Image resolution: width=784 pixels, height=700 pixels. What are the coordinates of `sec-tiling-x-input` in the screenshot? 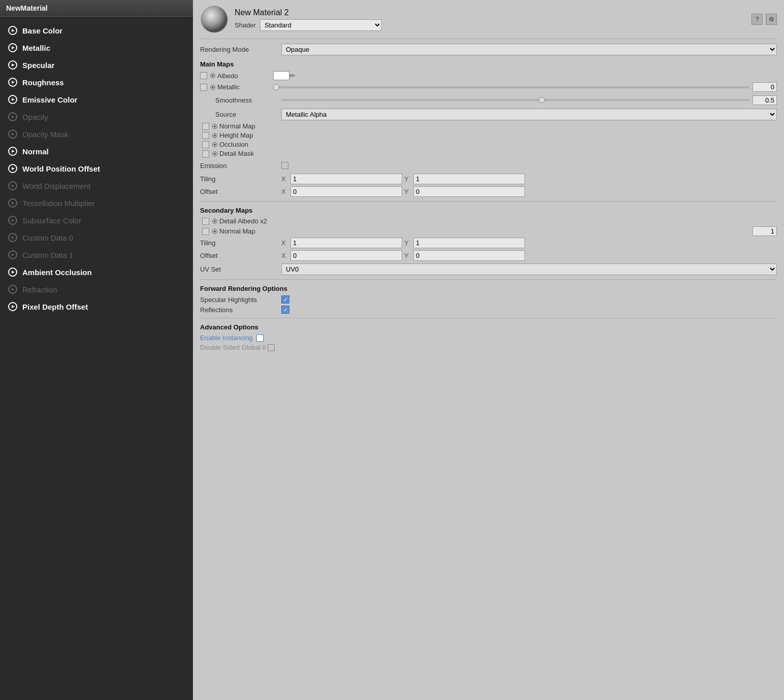 It's located at (346, 243).